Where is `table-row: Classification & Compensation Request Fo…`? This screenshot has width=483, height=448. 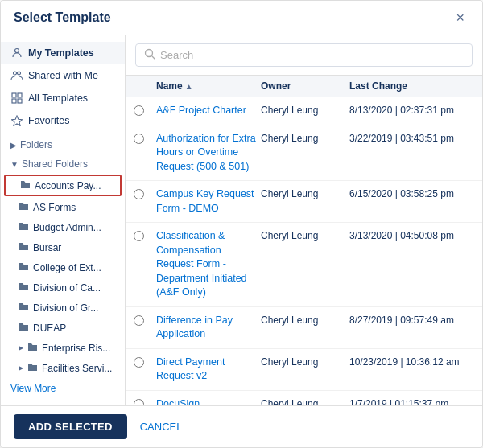
table-row: Classification & Compensation Request Fo… is located at coordinates (304, 265).